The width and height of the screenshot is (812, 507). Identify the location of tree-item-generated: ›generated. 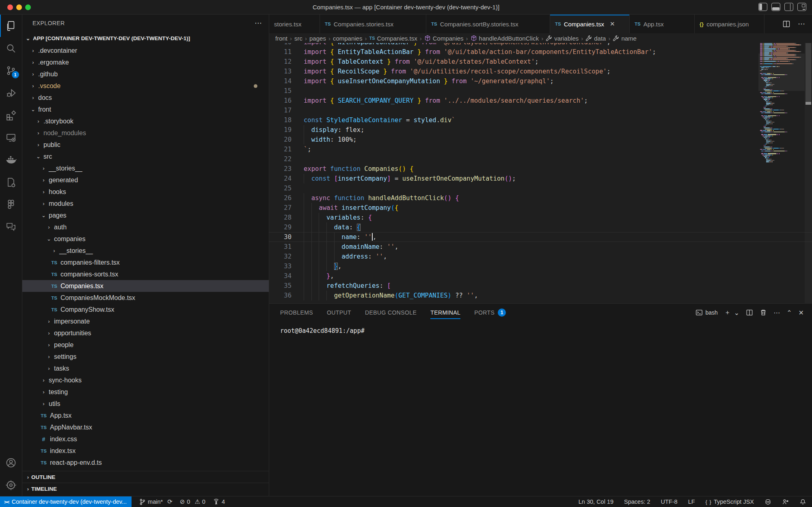
(145, 180).